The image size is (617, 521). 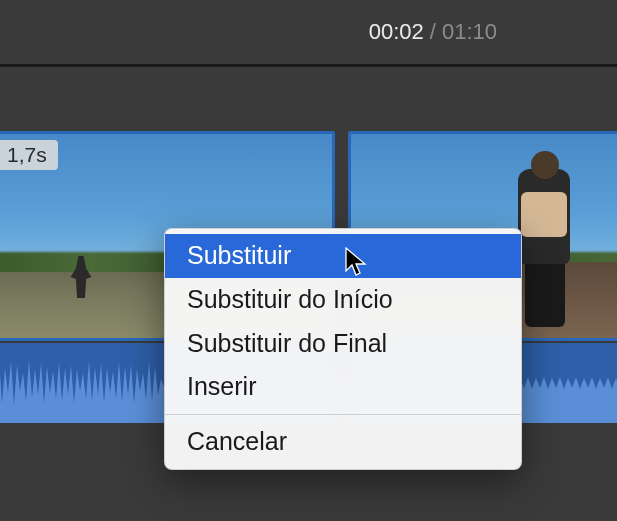 I want to click on menu-item-cancel: Cancelar, so click(x=343, y=442).